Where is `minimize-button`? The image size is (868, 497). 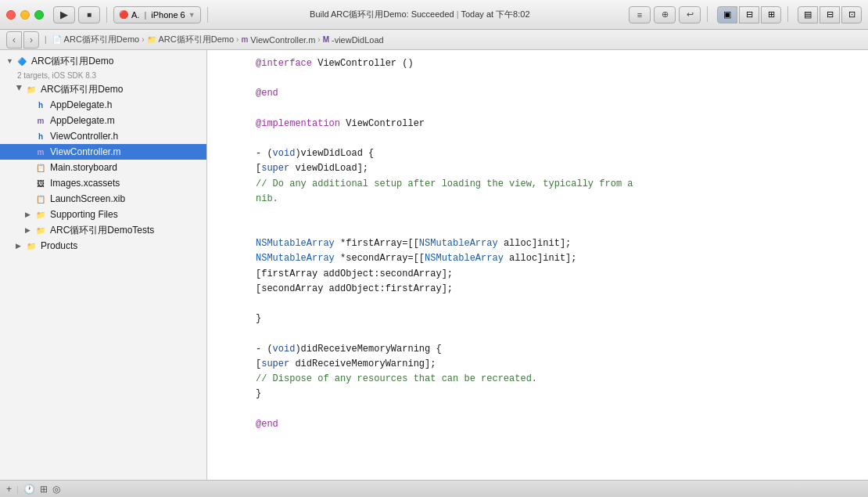 minimize-button is located at coordinates (25, 15).